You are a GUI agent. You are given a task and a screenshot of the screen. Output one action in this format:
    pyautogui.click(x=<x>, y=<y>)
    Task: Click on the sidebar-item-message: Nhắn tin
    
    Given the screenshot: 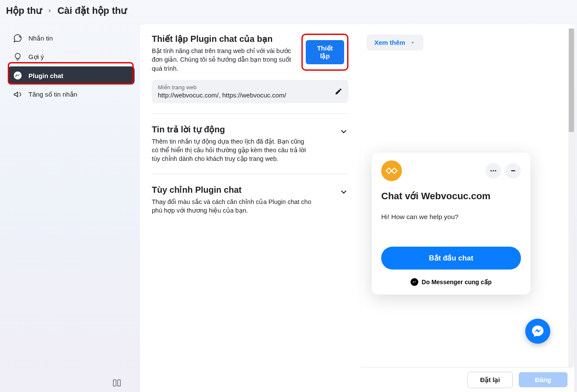 What is the action you would take?
    pyautogui.click(x=71, y=38)
    